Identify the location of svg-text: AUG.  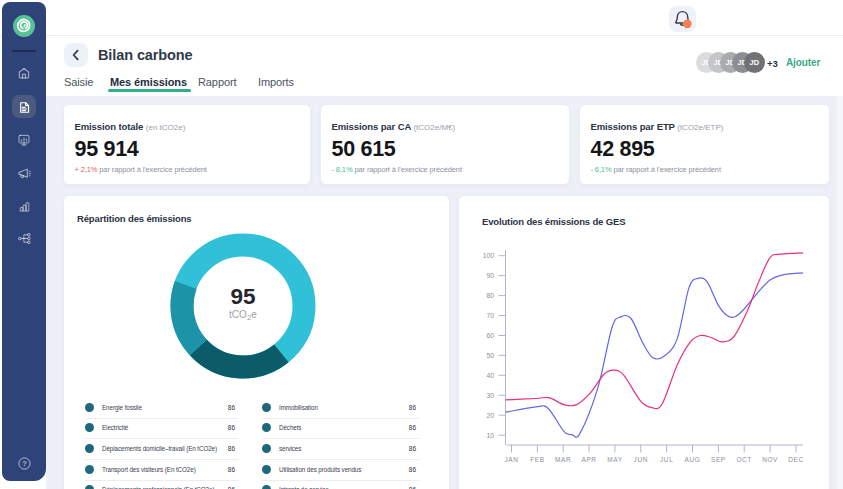
(693, 460).